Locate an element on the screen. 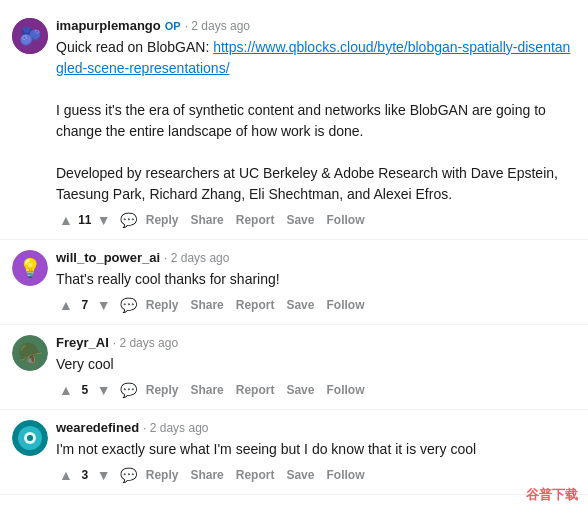  username-4: wearedefined is located at coordinates (98, 428).